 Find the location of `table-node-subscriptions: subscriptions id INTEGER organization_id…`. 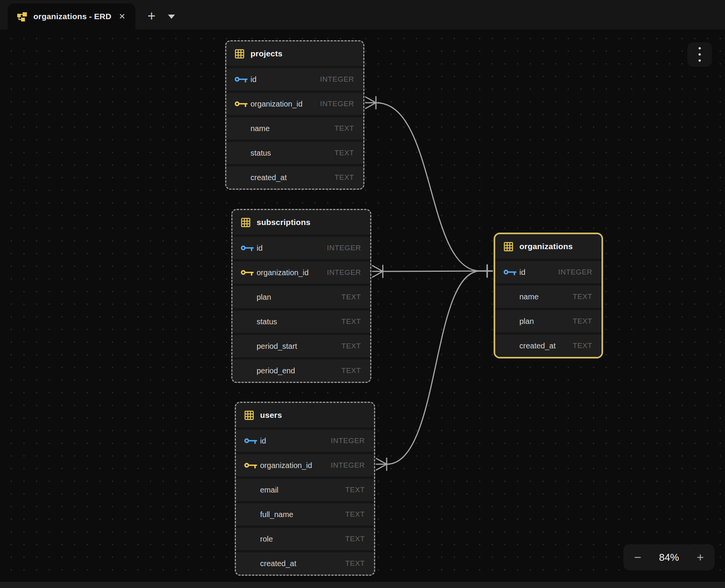

table-node-subscriptions: subscriptions id INTEGER organization_id… is located at coordinates (302, 296).